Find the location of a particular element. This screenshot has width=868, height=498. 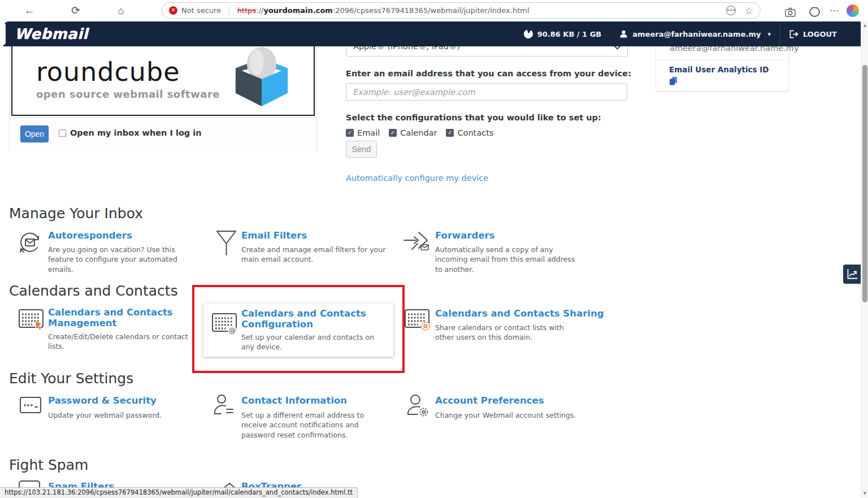

roundcube-title: roundcube is located at coordinates (128, 72).